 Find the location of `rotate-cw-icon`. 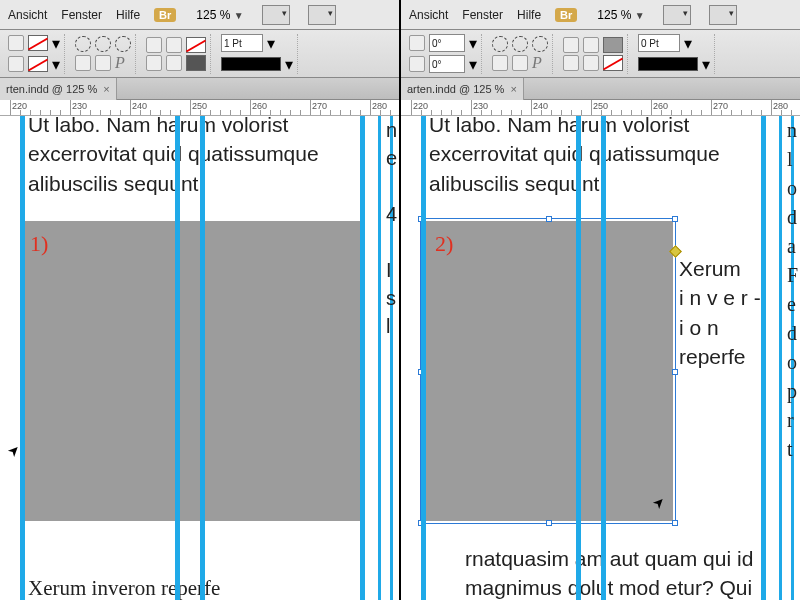

rotate-cw-icon is located at coordinates (540, 44).